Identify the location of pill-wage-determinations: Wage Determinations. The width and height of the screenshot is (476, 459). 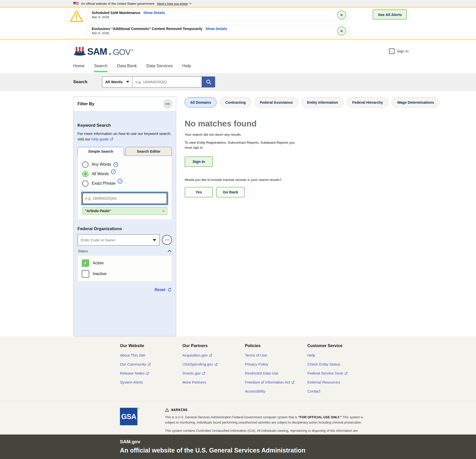
(416, 102).